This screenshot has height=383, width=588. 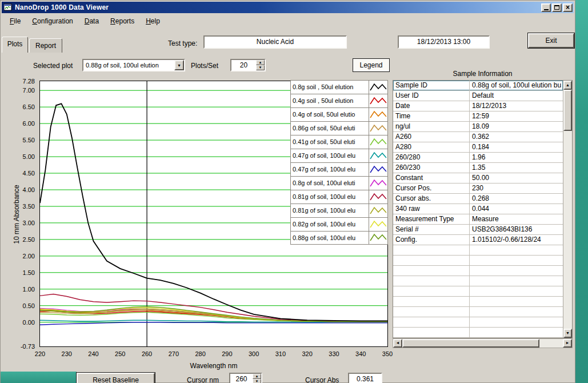 What do you see at coordinates (478, 137) in the screenshot?
I see `sample-info-row: A2600.362` at bounding box center [478, 137].